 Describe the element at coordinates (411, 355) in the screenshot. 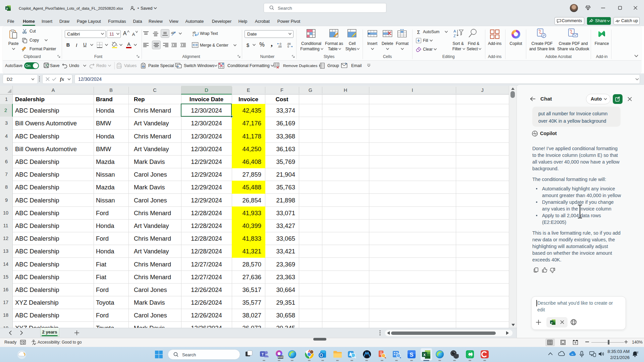

I see `svg-text: S` at that location.